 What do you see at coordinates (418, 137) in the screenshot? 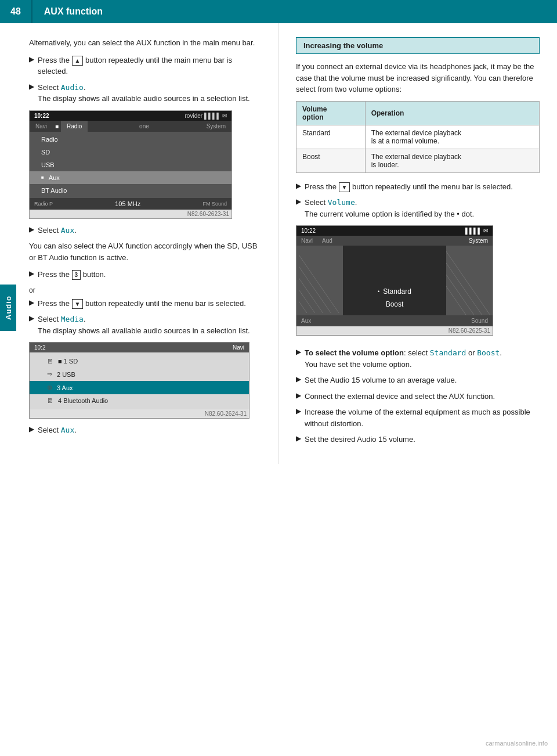
I see `table-row-standard: Standard The external device playbackis …` at bounding box center [418, 137].